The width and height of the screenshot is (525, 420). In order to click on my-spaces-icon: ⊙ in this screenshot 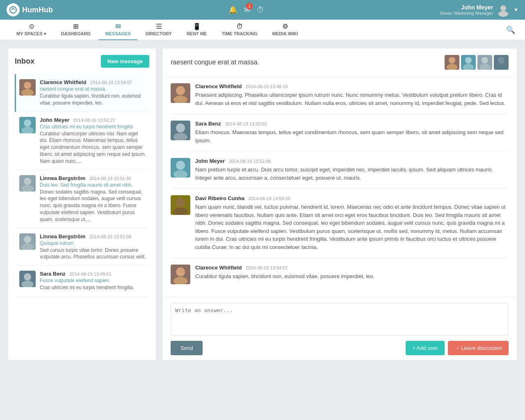, I will do `click(31, 26)`.